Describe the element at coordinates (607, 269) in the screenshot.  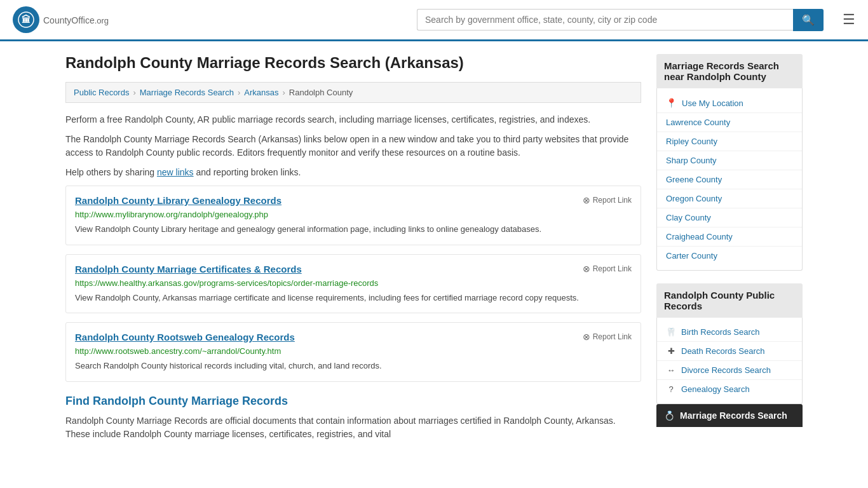
I see `report-link-1: ⊗ Report Link` at that location.